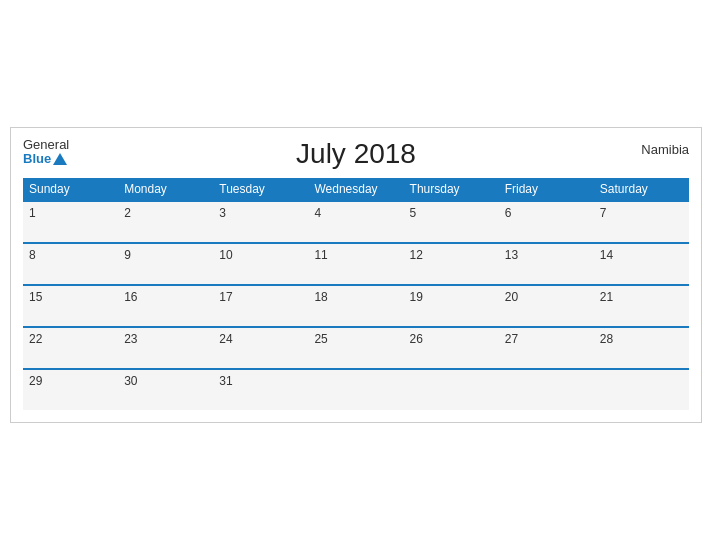 The height and width of the screenshot is (550, 712). I want to click on day-cell: 6, so click(546, 222).